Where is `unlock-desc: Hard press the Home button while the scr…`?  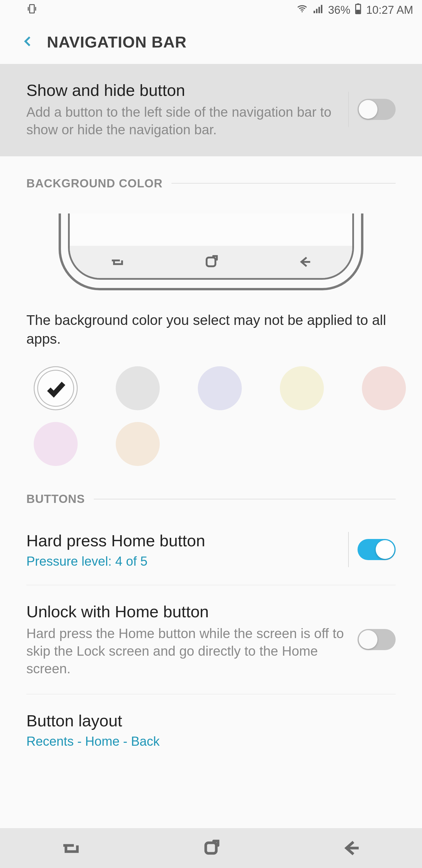 unlock-desc: Hard press the Home button while the scr… is located at coordinates (187, 651).